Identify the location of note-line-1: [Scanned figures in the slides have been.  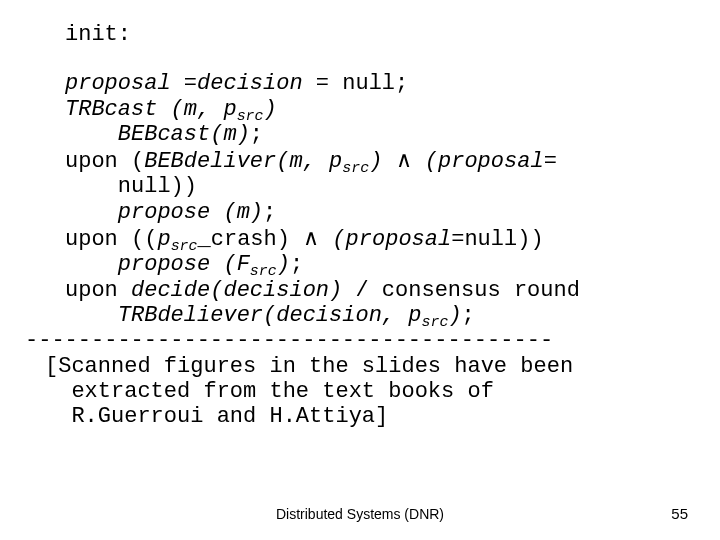
(360, 366).